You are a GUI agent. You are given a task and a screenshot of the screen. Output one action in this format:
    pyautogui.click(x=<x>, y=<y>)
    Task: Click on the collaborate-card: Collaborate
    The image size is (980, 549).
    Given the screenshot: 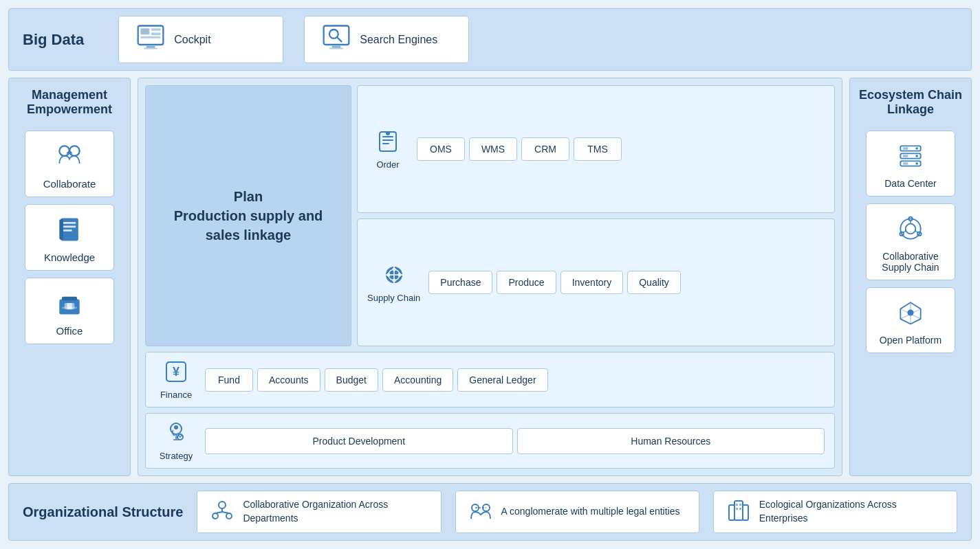 What is the action you would take?
    pyautogui.click(x=69, y=164)
    